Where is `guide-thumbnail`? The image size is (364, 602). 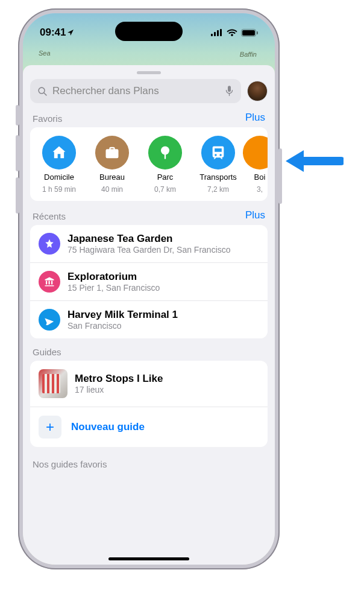 guide-thumbnail is located at coordinates (53, 384).